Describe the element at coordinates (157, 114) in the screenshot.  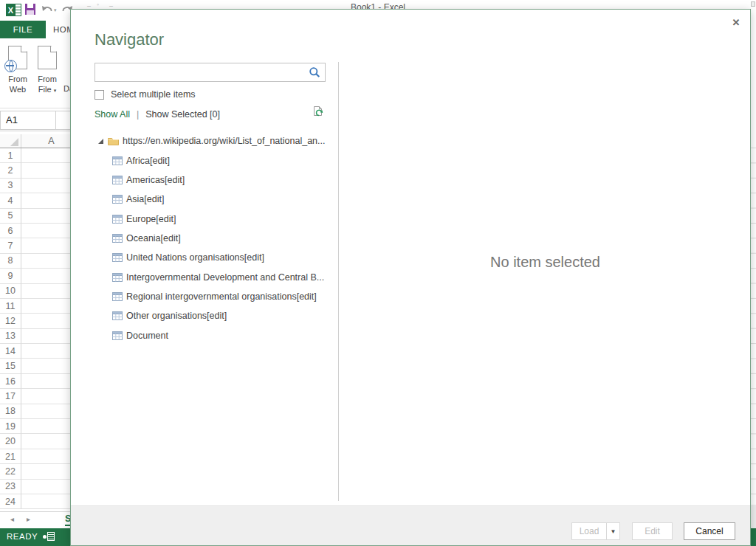
I see `show-filter-row: Show All | Show Selected [0]` at that location.